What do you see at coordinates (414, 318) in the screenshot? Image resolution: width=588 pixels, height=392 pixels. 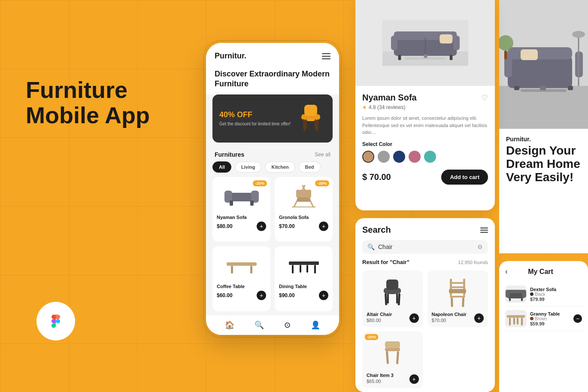 I see `add-altair-btn: +` at bounding box center [414, 318].